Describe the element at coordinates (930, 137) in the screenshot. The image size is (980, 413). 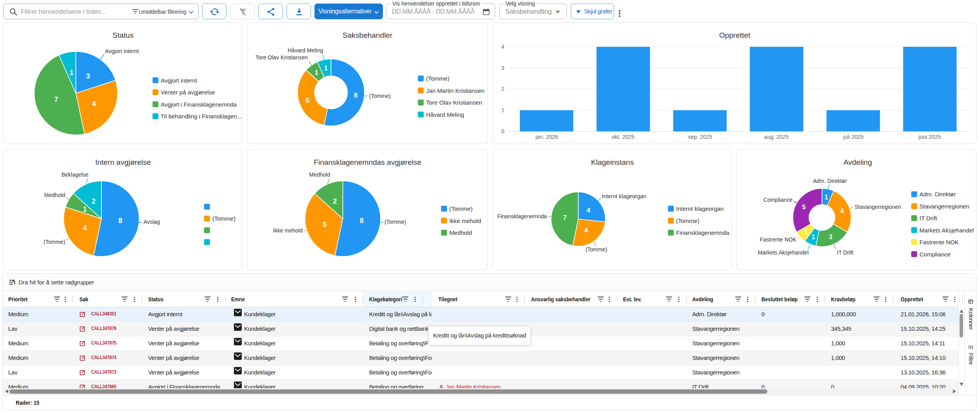
I see `svg-text: juni 2025` at that location.